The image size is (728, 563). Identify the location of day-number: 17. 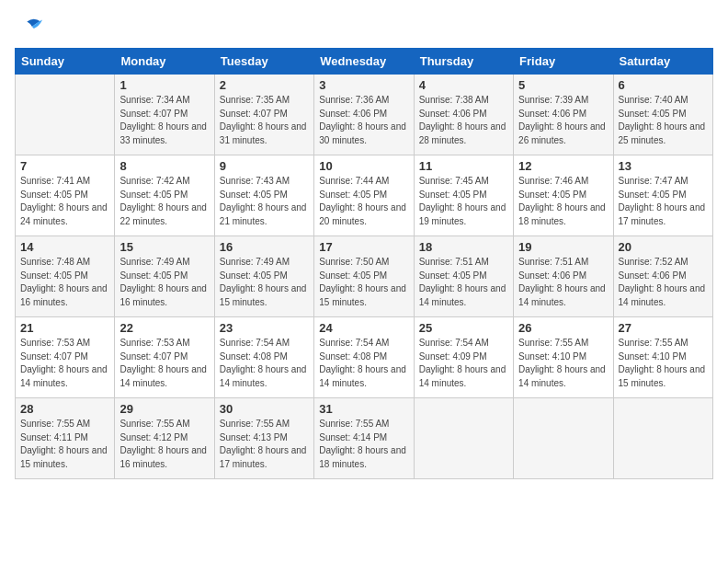
(364, 247).